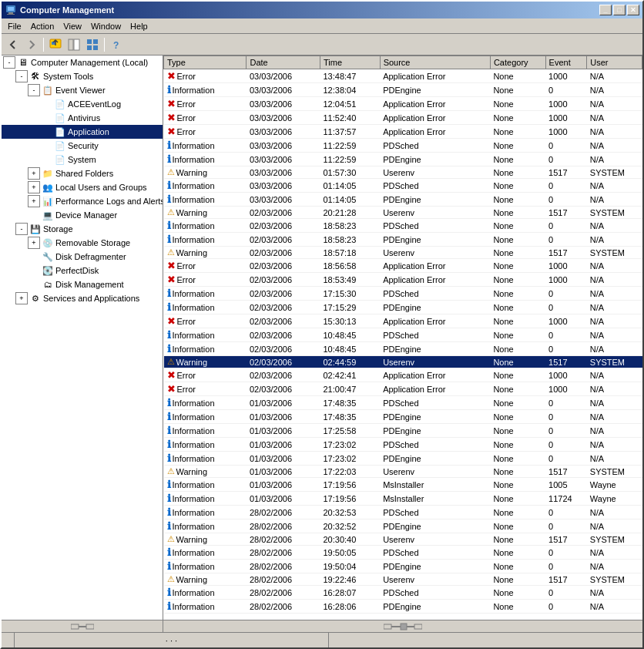 This screenshot has height=649, width=644. I want to click on tree-perfectdisk: 💽 PerfectDisk, so click(82, 271).